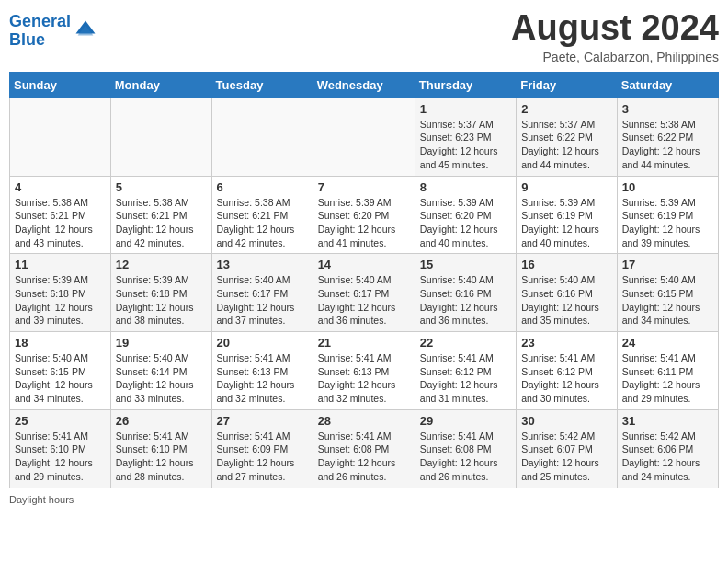 The height and width of the screenshot is (563, 728). I want to click on calendar-cell: 19Sunrise: 5:40 AM Sunset: 6:14 PM Dayli…, so click(161, 372).